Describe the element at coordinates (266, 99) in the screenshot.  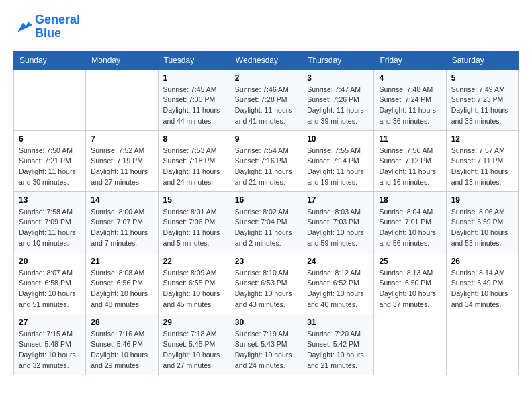
I see `calendar-cell: 2Sunrise: 7:46 AMSunset: 7:28 PMDaylight…` at that location.